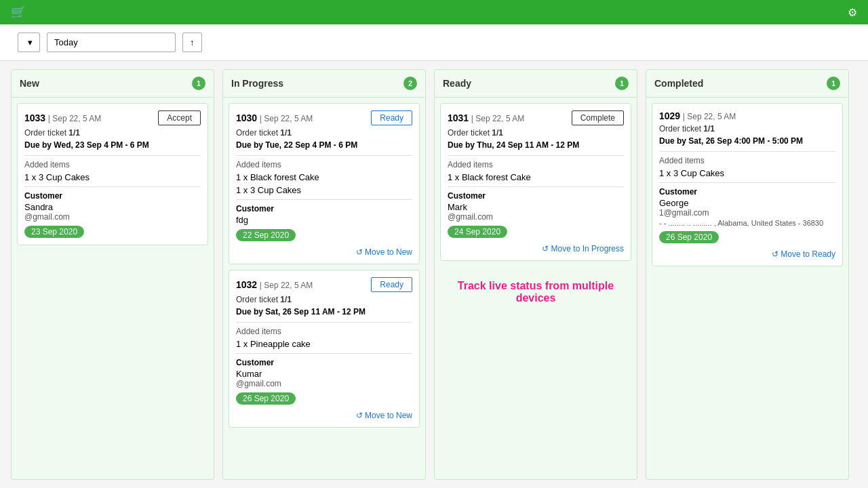 The height and width of the screenshot is (488, 868). What do you see at coordinates (28, 42) in the screenshot?
I see `date-select-wrapper: ▾` at bounding box center [28, 42].